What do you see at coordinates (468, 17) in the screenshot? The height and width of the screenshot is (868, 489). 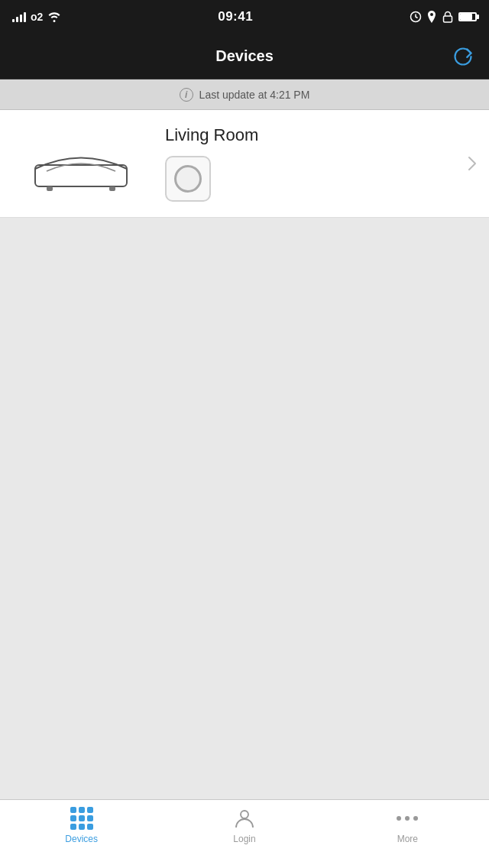 I see `battery-icon` at bounding box center [468, 17].